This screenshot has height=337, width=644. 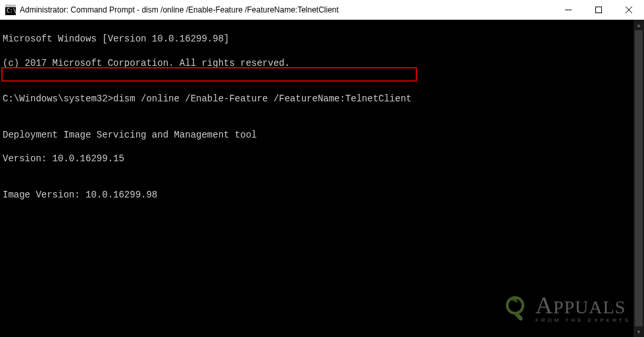 What do you see at coordinates (629, 10) in the screenshot?
I see `close-button` at bounding box center [629, 10].